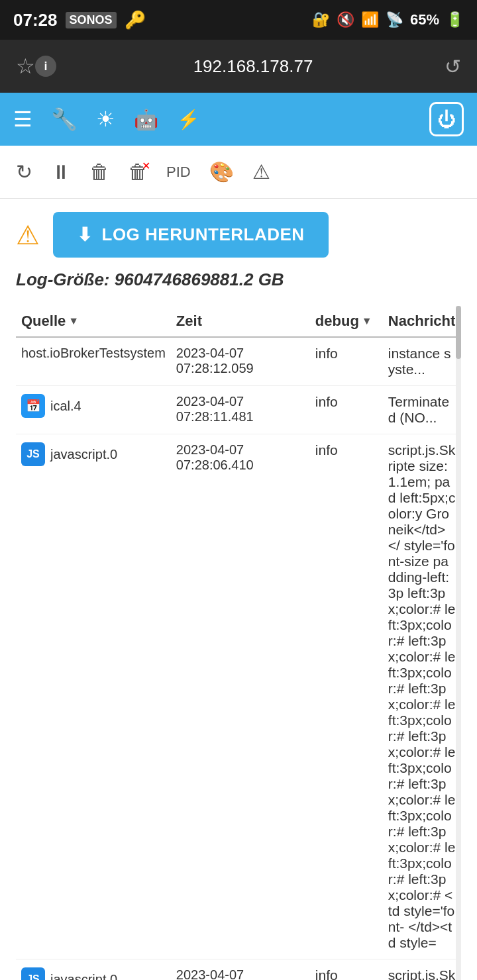  Describe the element at coordinates (203, 234) in the screenshot. I see `download-btn-label: LOG HERUNTERLADEN` at that location.